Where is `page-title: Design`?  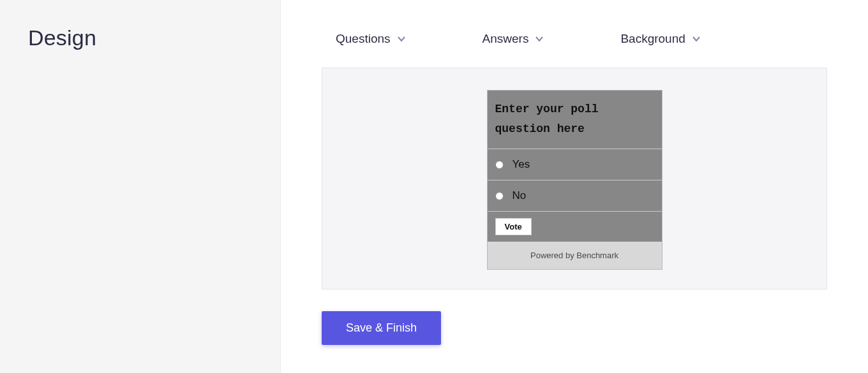
page-title: Design is located at coordinates (140, 38).